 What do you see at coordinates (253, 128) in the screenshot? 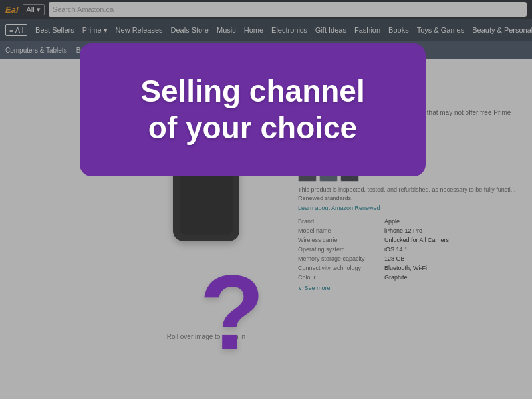
I see `headline-line2: of your choice` at bounding box center [253, 128].